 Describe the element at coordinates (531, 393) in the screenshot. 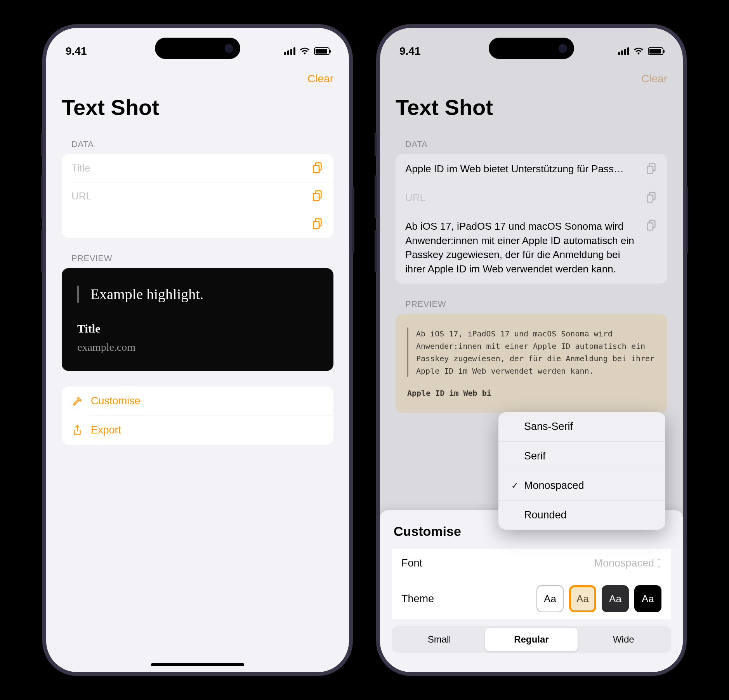

I see `preview-title: Apple ID im Web bi` at that location.